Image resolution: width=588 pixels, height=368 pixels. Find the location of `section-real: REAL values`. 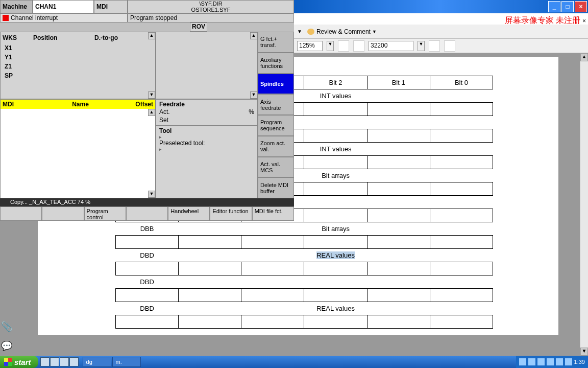

section-real: REAL values is located at coordinates (336, 309).